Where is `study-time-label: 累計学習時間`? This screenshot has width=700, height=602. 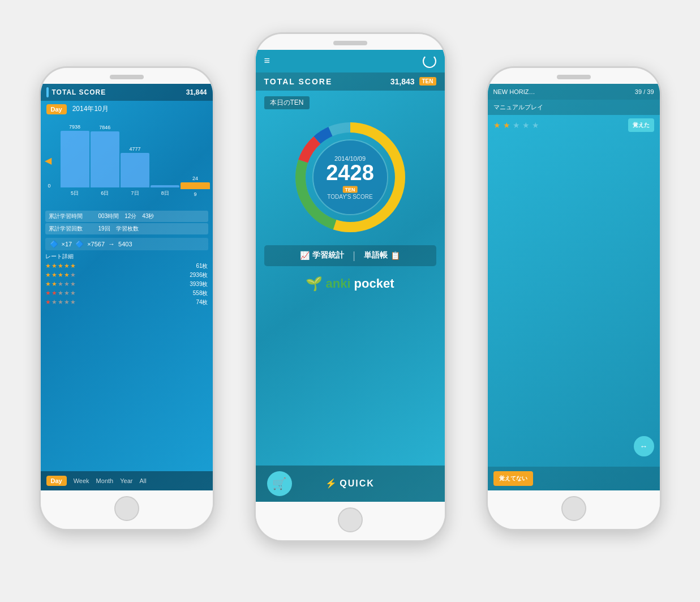
study-time-label: 累計学習時間 is located at coordinates (71, 216).